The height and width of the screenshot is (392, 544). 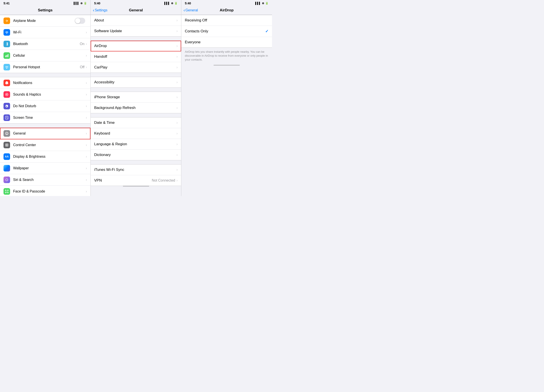 What do you see at coordinates (49, 106) in the screenshot?
I see `dnd-label: Do Not Disturb` at bounding box center [49, 106].